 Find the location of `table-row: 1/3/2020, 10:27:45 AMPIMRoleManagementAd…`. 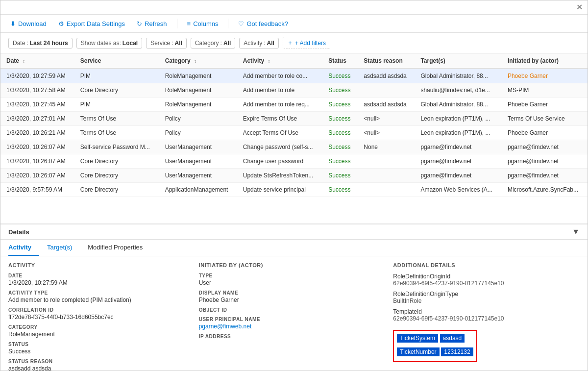

table-row: 1/3/2020, 10:27:45 AMPIMRoleManagementAd… is located at coordinates (294, 105).